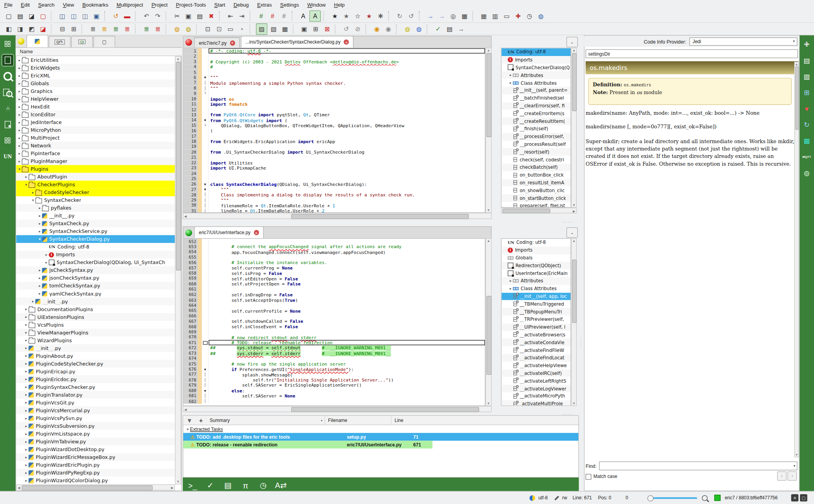 The height and width of the screenshot is (504, 814). What do you see at coordinates (281, 485) in the screenshot?
I see `translator-icon: A⇄` at bounding box center [281, 485].